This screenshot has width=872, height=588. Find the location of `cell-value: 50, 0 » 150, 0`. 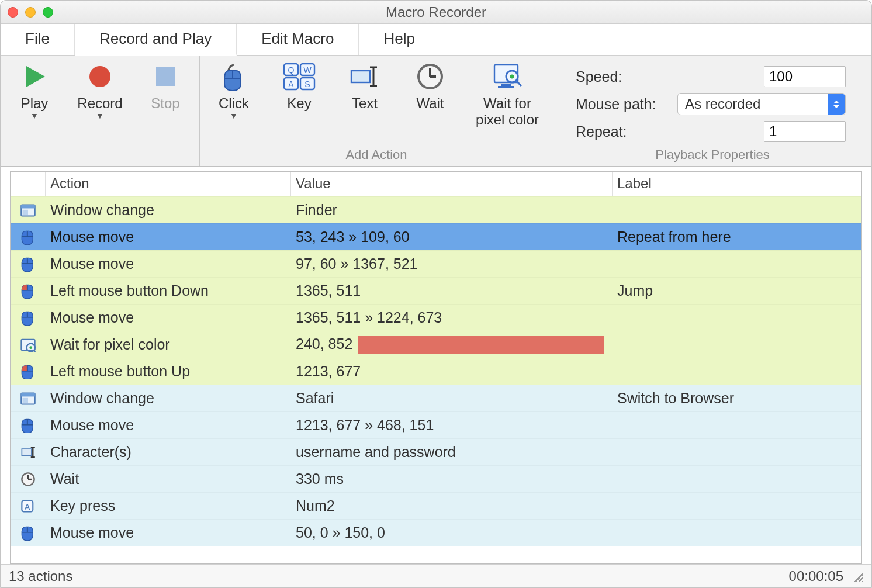

cell-value: 50, 0 » 150, 0 is located at coordinates (452, 533).